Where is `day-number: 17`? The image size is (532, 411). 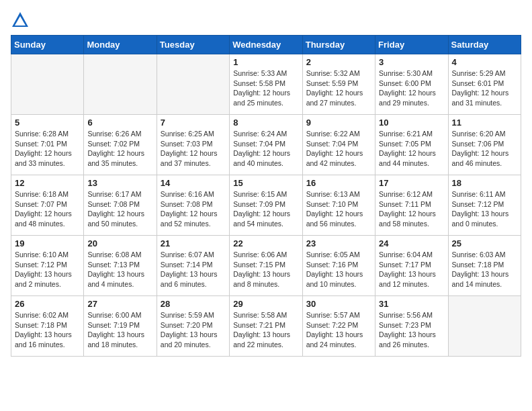
day-number: 17 is located at coordinates (411, 183).